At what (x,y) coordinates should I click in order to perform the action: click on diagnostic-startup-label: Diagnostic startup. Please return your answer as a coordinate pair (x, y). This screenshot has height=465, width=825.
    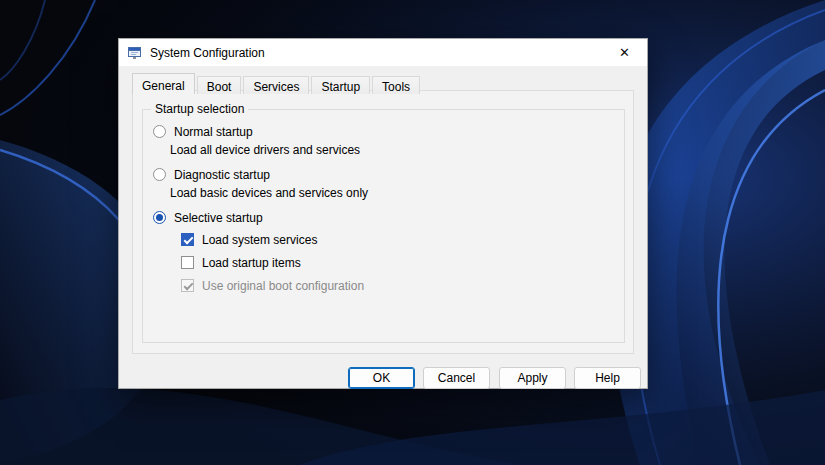
    Looking at the image, I should click on (222, 175).